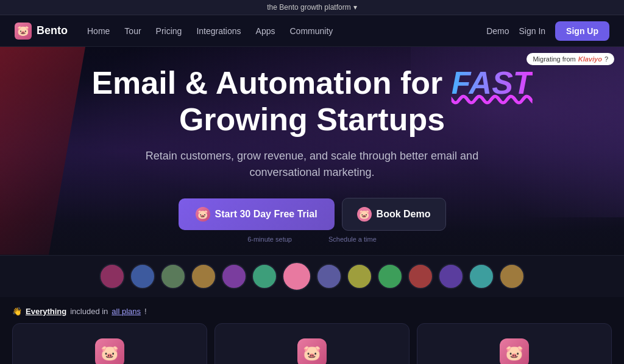 This screenshot has height=364, width=624. Describe the element at coordinates (110, 343) in the screenshot. I see `card-email-sms: 🐷 Email & SMS Send targeted messages to …` at that location.